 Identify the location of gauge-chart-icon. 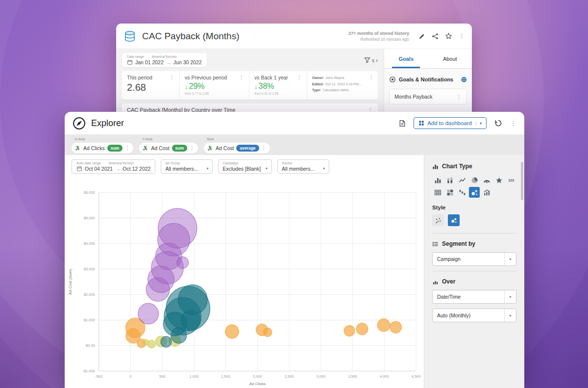
(487, 180).